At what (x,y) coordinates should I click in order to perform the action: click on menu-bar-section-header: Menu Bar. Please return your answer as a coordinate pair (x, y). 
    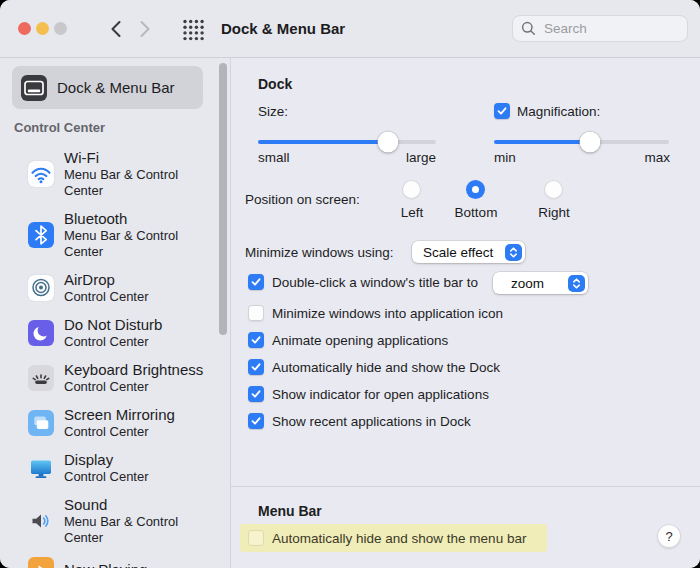
    Looking at the image, I should click on (290, 511).